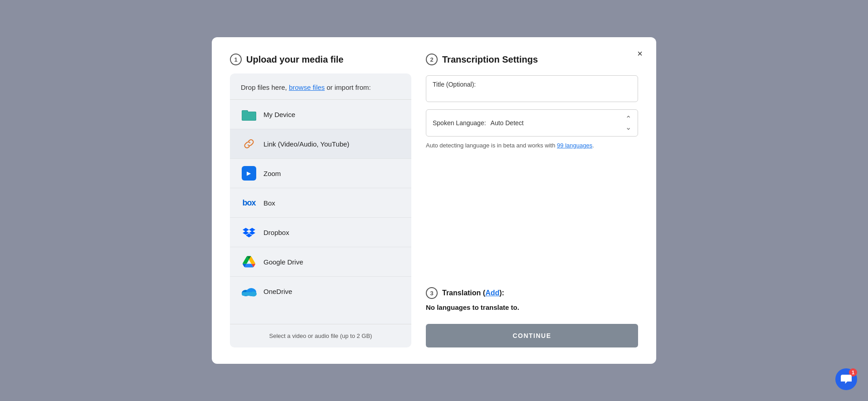 Image resolution: width=868 pixels, height=401 pixels. Describe the element at coordinates (321, 59) in the screenshot. I see `upload-section-title: 1 Upload your media file` at that location.